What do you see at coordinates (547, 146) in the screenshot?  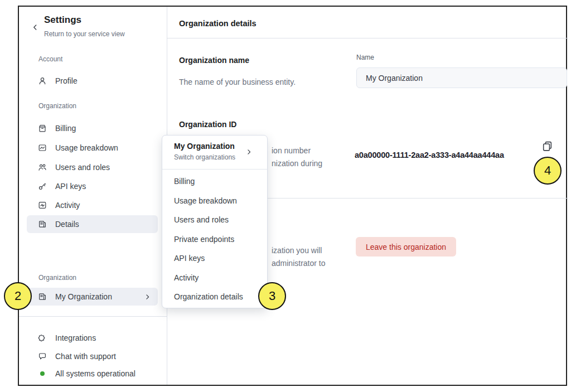 I see `copy-button` at bounding box center [547, 146].